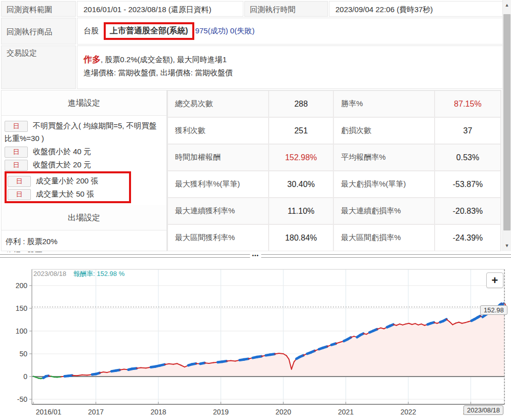  I want to click on exec-time-label: 回測執行時間, so click(286, 9).